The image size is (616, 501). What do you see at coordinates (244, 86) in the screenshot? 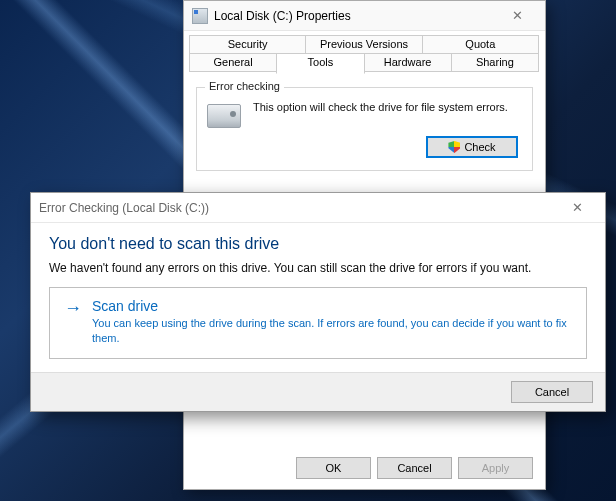
I see `error-checking-legend: Error checking` at bounding box center [244, 86].